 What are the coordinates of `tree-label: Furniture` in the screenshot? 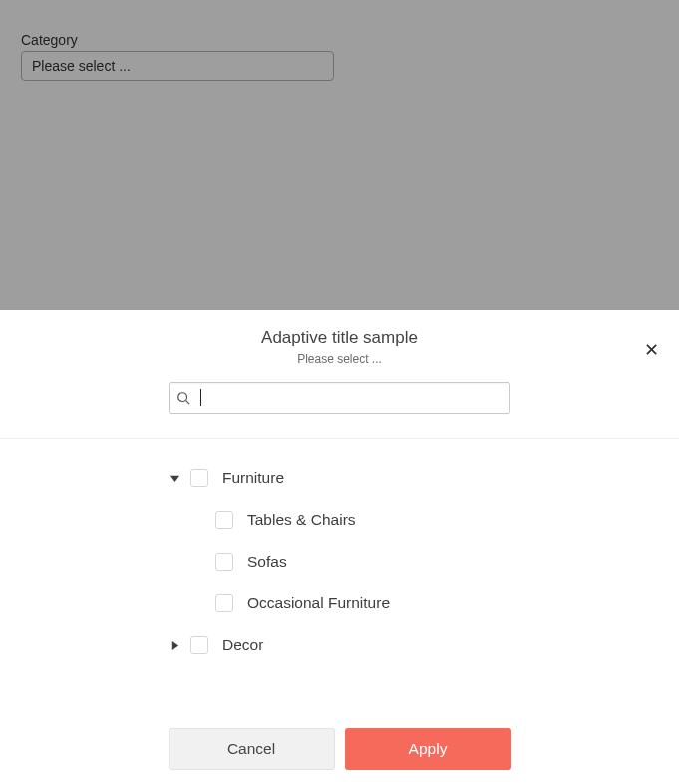 It's located at (253, 478).